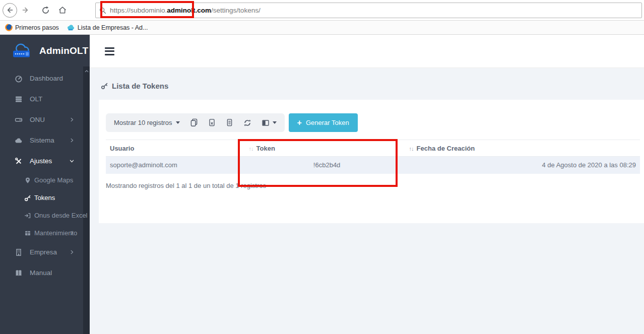 The width and height of the screenshot is (644, 334). I want to click on book-icon, so click(19, 273).